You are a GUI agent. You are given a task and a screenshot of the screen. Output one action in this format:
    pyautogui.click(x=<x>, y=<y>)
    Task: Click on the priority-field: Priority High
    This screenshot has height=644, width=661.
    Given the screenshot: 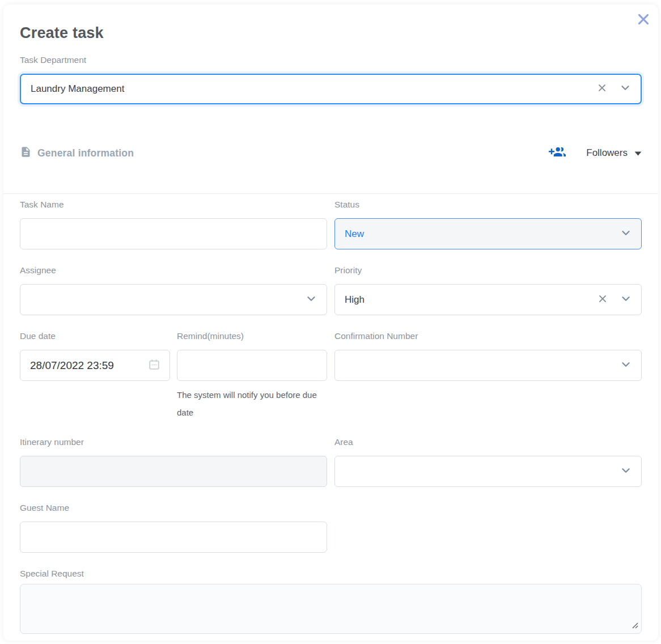 What is the action you would take?
    pyautogui.click(x=488, y=290)
    